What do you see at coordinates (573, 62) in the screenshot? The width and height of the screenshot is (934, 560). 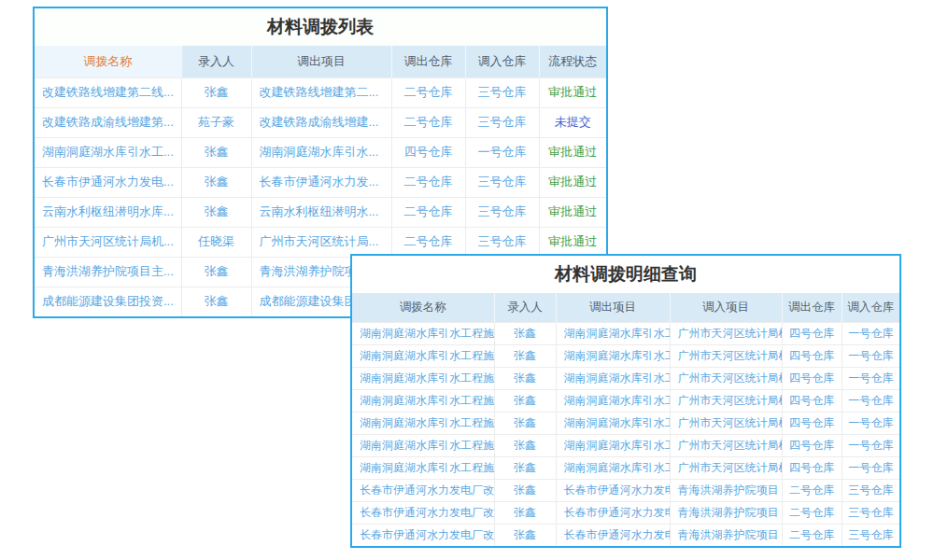 I see `column-header: 流程状态` at bounding box center [573, 62].